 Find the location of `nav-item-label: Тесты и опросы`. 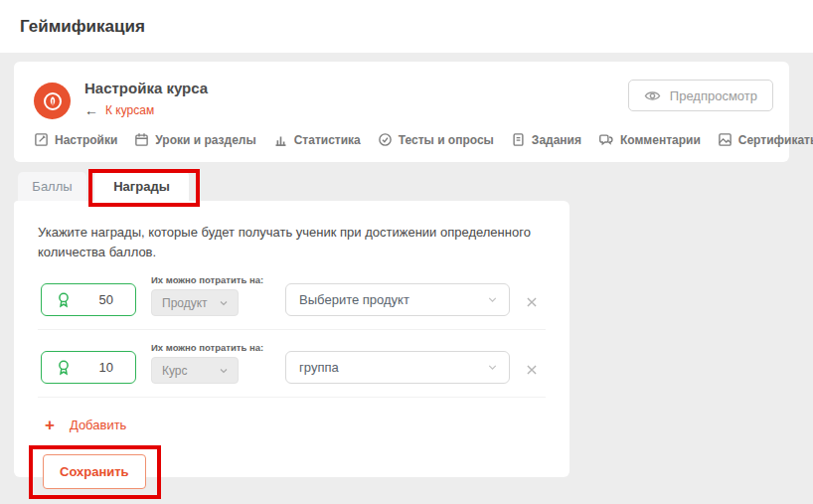

nav-item-label: Тесты и опросы is located at coordinates (446, 140).